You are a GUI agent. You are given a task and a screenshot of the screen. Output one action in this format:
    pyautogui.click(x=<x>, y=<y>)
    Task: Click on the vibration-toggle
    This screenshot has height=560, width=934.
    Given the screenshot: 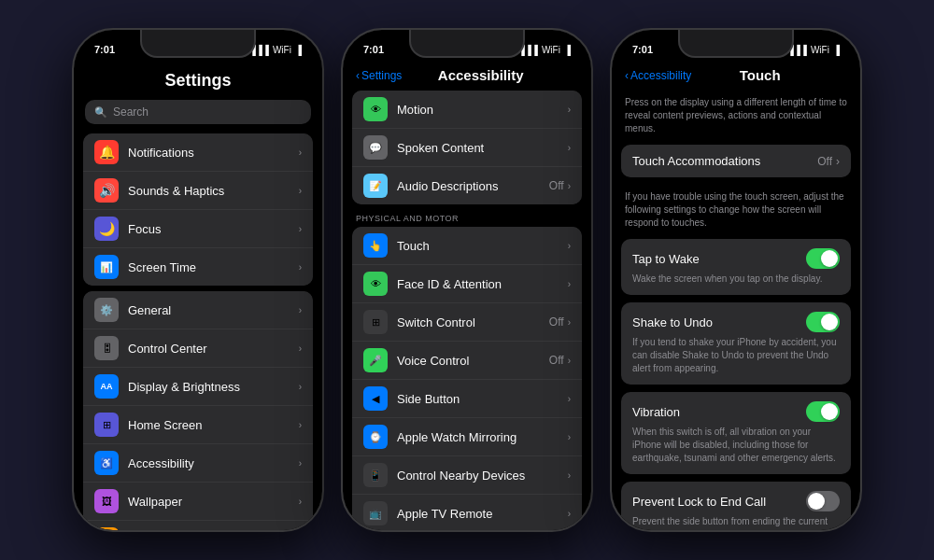 What is the action you would take?
    pyautogui.click(x=823, y=412)
    